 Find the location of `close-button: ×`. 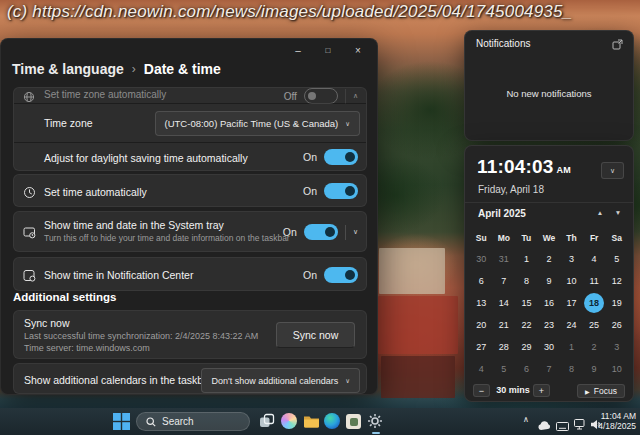

close-button: × is located at coordinates (358, 50).